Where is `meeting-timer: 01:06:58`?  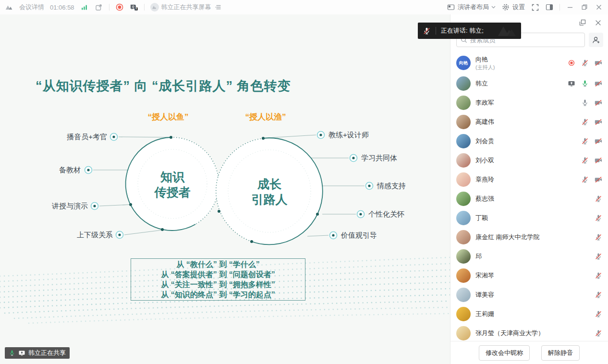 meeting-timer: 01:06:58 is located at coordinates (62, 8).